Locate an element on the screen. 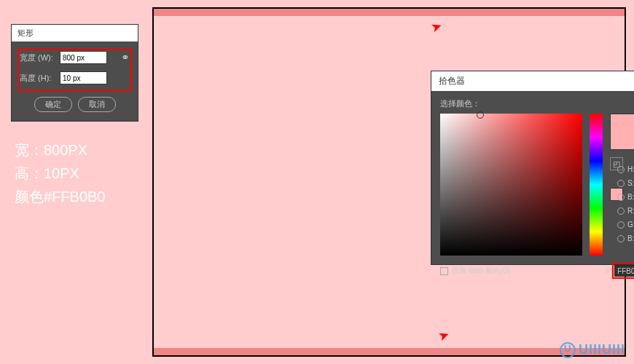 Image resolution: width=634 pixels, height=364 pixels. select-color-label: 选择颜色： is located at coordinates (537, 103).